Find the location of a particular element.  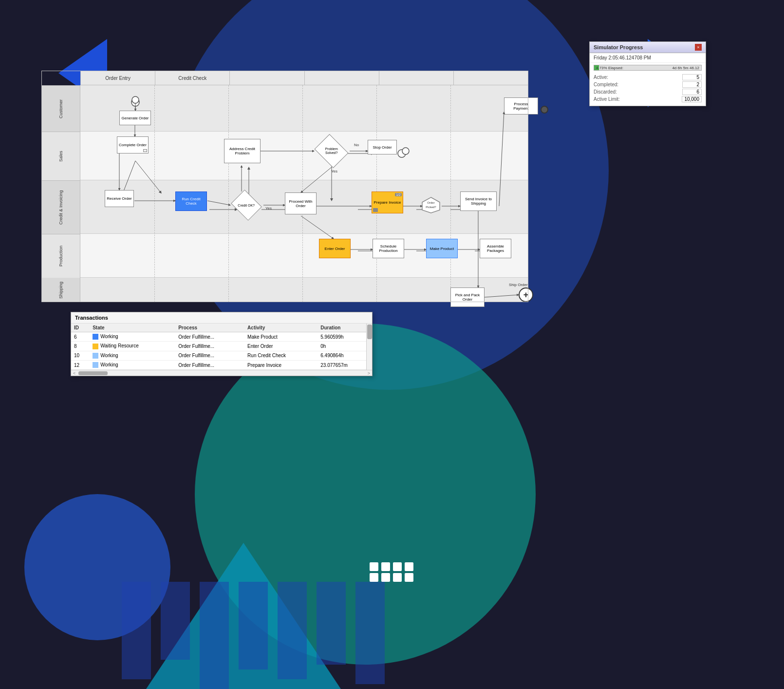

lane-customer: Customer is located at coordinates (60, 108).